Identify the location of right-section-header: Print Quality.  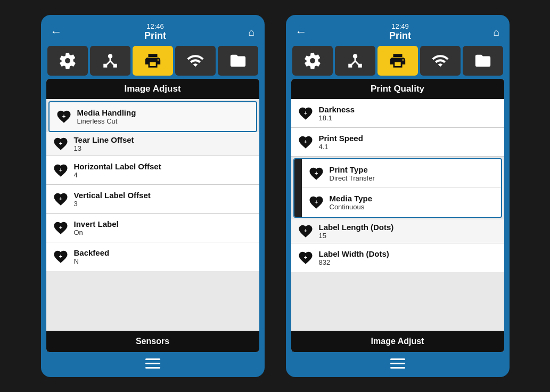
(398, 89).